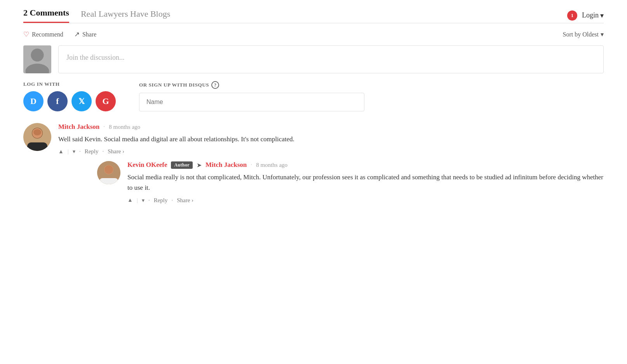  What do you see at coordinates (70, 96) in the screenshot?
I see `login-with-section: LOG IN WITH D f 𝕏 G` at bounding box center [70, 96].